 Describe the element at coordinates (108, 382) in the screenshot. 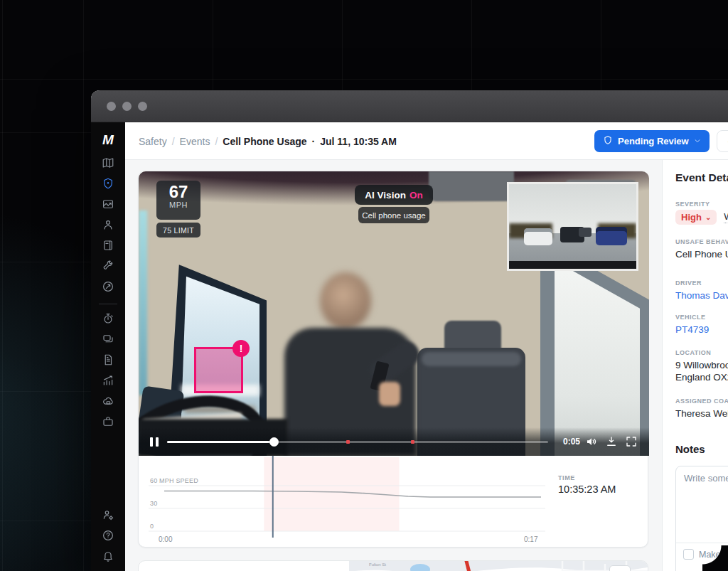

I see `sidebar-item-reports` at that location.